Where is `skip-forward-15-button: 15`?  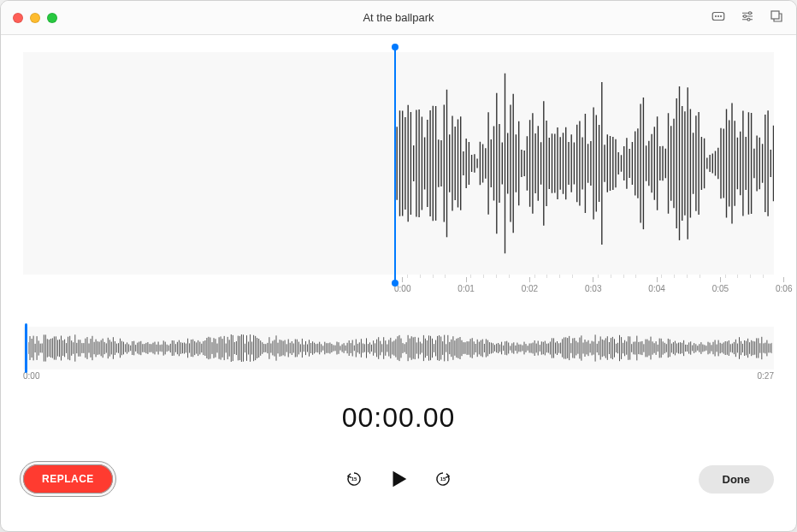
skip-forward-15-button: 15 is located at coordinates (443, 479).